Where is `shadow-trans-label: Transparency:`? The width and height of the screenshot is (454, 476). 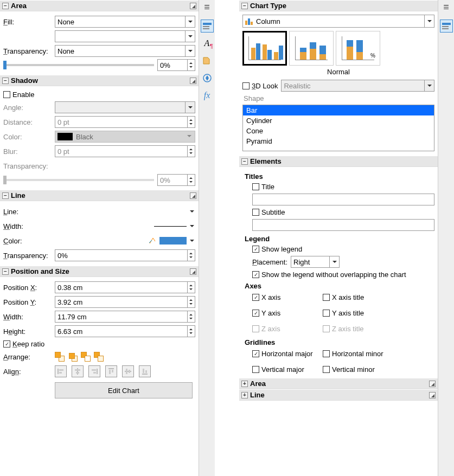 shadow-trans-label: Transparency: is located at coordinates (29, 166).